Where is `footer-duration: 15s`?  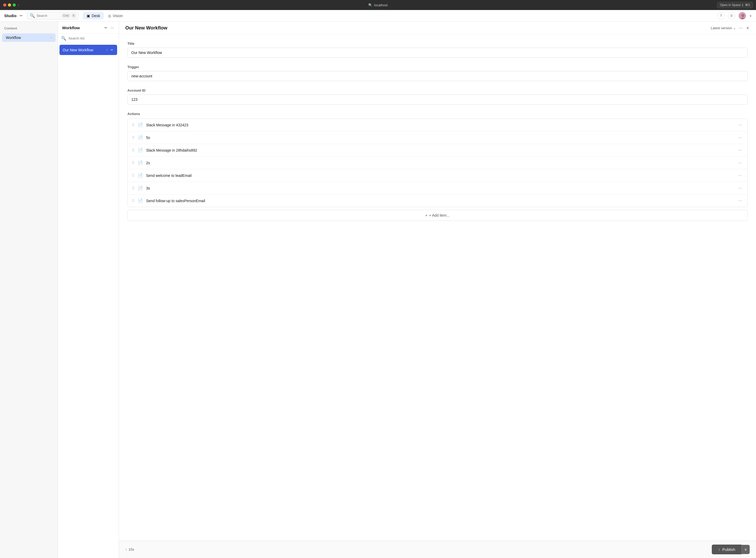 footer-duration: 15s is located at coordinates (131, 550).